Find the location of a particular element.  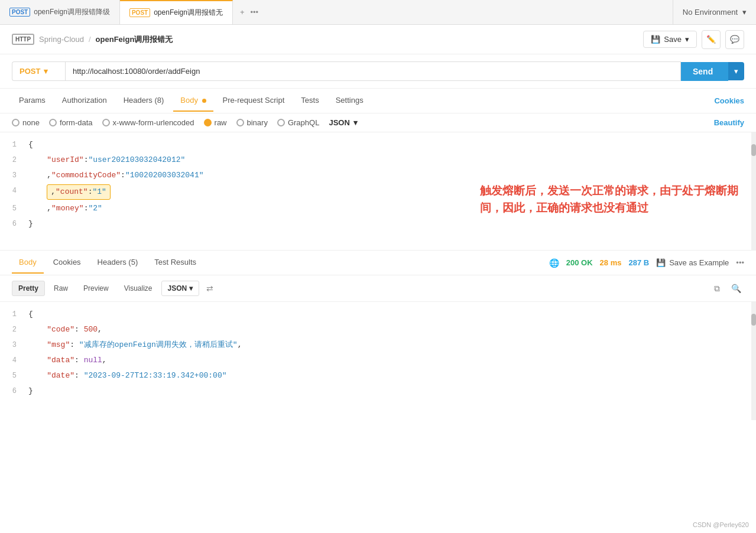

response-tabs-bar: Body Cookies Headers (5) Test Results 🌐 … is located at coordinates (378, 263).